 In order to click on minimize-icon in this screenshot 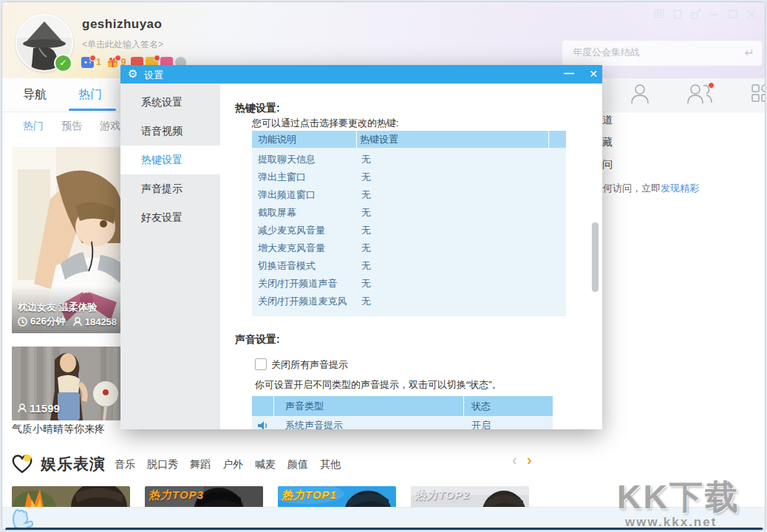, I will do `click(715, 14)`.